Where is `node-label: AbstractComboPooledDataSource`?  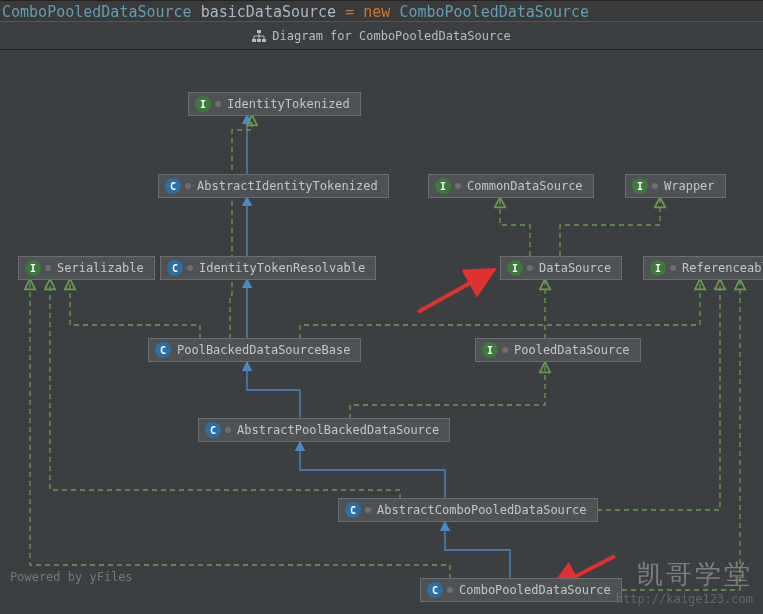 node-label: AbstractComboPooledDataSource is located at coordinates (482, 510).